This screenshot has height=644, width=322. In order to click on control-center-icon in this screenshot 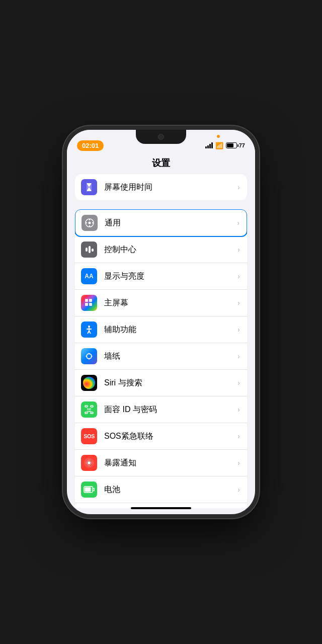, I will do `click(89, 250)`.